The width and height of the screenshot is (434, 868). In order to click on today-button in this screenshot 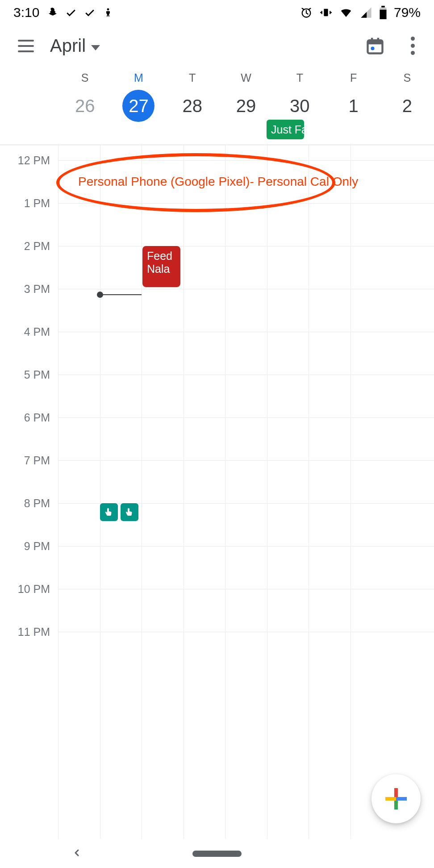, I will do `click(375, 46)`.